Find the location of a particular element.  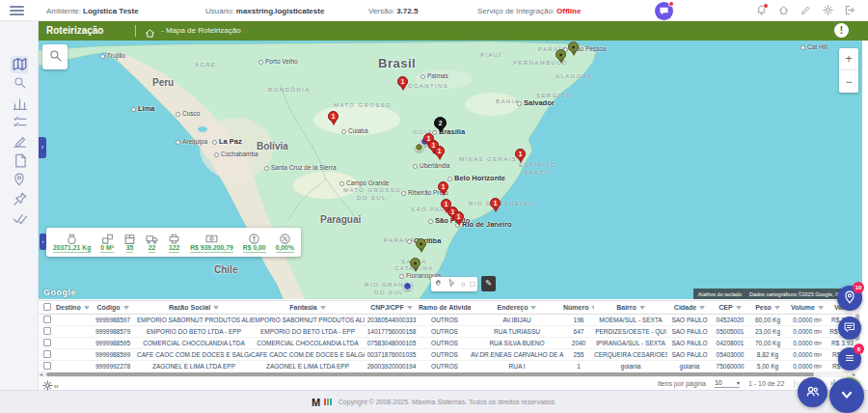

column-header-volume: Volume is located at coordinates (807, 307).